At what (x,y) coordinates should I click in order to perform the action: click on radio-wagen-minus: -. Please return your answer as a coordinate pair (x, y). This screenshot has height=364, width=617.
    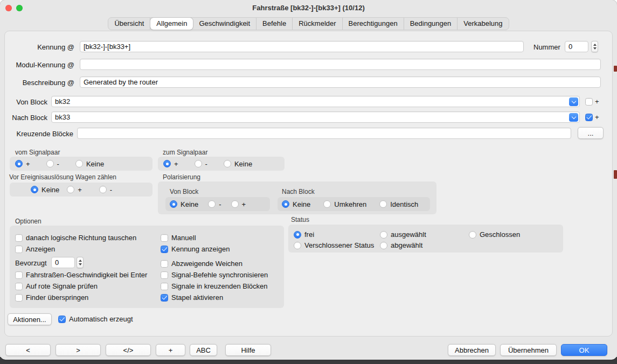
    Looking at the image, I should click on (106, 190).